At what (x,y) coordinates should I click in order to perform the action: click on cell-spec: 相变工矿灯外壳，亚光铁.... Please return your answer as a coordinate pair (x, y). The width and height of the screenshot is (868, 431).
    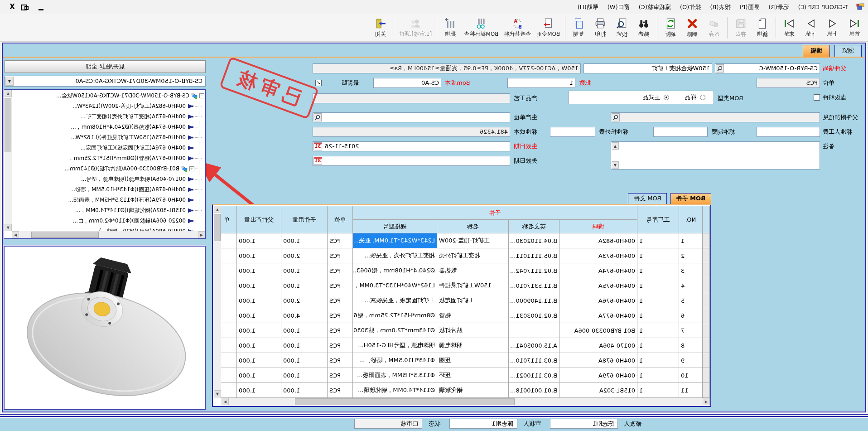
    Looking at the image, I should click on (395, 256).